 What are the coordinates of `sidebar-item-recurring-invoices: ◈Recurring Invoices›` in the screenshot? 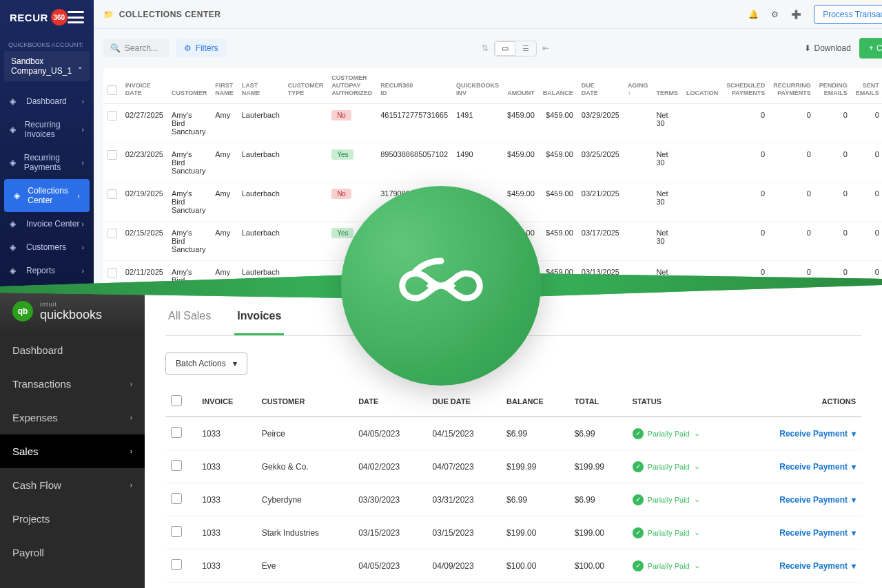 It's located at (47, 129).